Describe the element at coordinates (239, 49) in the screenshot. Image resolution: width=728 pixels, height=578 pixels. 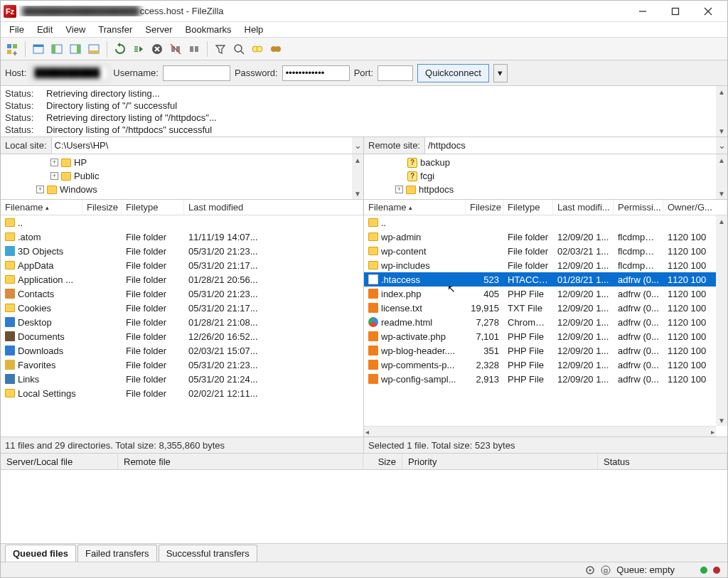
I see `search-icon` at that location.